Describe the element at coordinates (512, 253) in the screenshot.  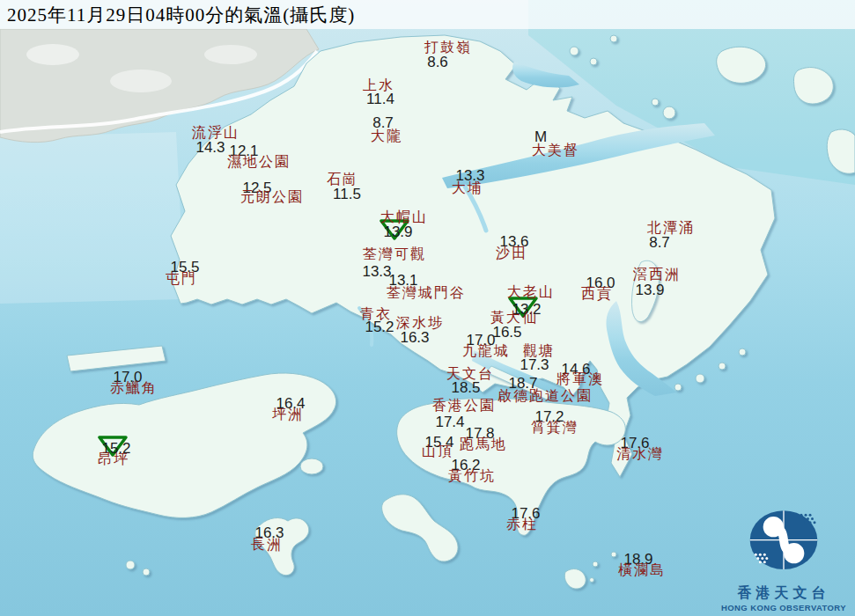
I see `station-name-label: 沙田` at that location.